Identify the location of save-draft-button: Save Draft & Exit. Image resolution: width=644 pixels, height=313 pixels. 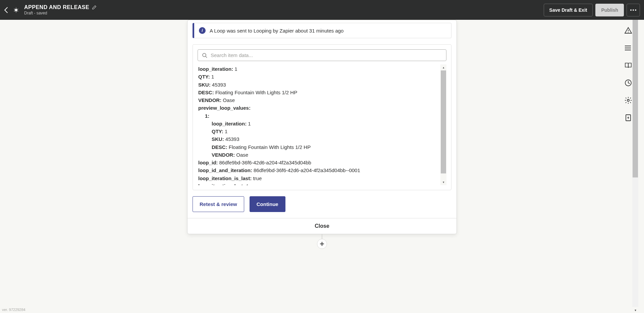
(568, 10).